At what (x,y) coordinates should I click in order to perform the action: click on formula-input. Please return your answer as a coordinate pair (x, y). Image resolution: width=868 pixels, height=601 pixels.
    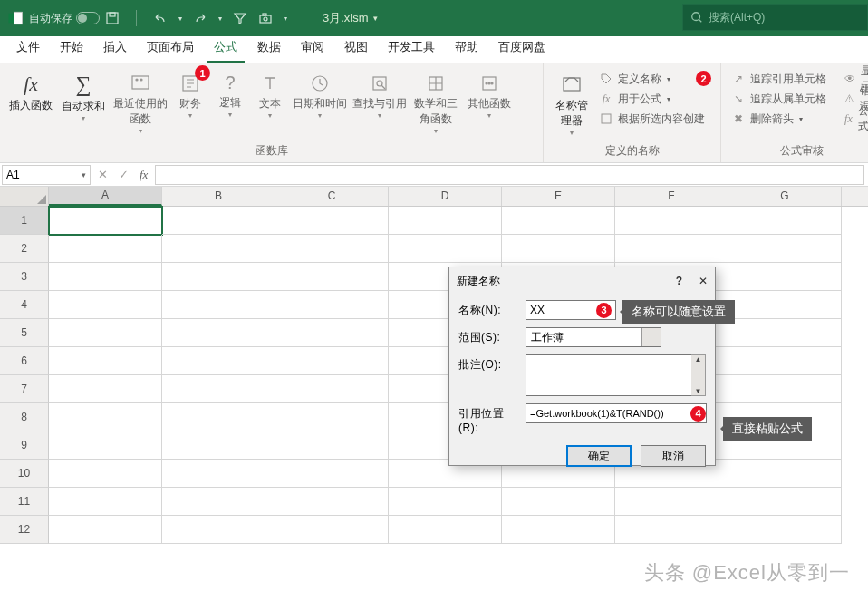
    Looking at the image, I should click on (509, 175).